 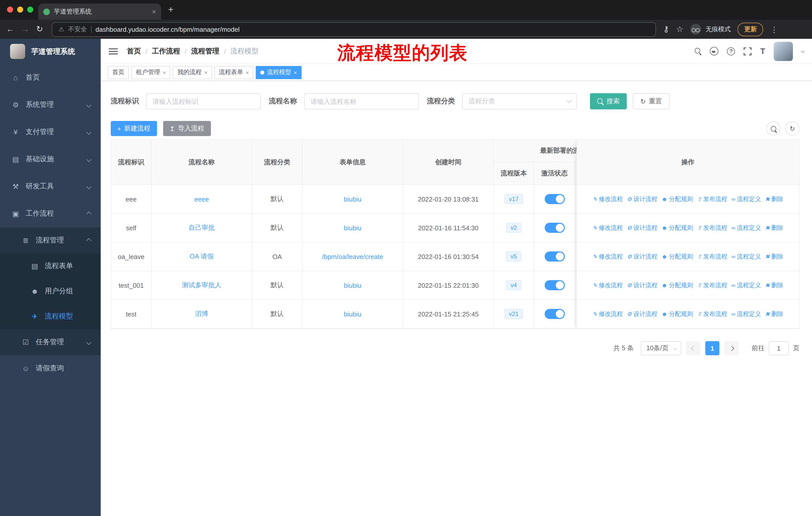 I want to click on back-icon: ←, so click(x=10, y=29).